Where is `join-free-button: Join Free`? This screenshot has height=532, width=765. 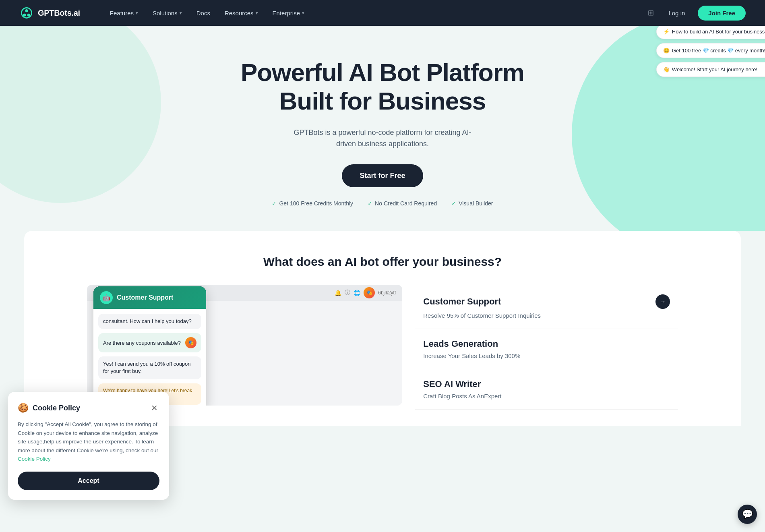
join-free-button: Join Free is located at coordinates (722, 13).